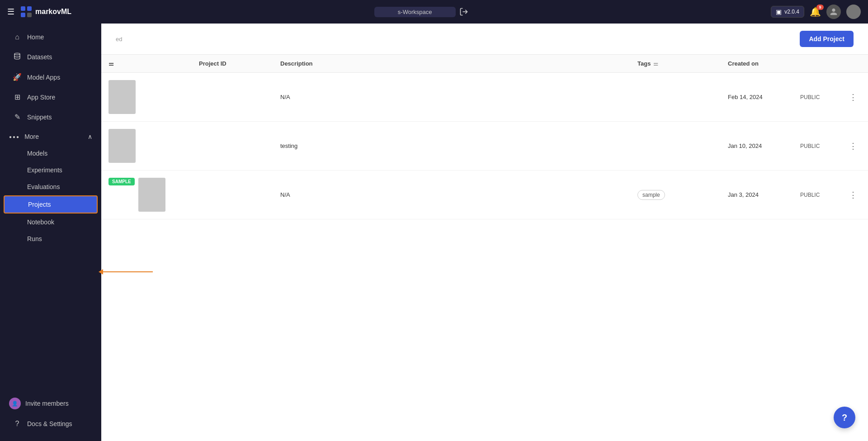 The height and width of the screenshot is (441, 868). What do you see at coordinates (675, 146) in the screenshot?
I see `row2-tags` at bounding box center [675, 146].